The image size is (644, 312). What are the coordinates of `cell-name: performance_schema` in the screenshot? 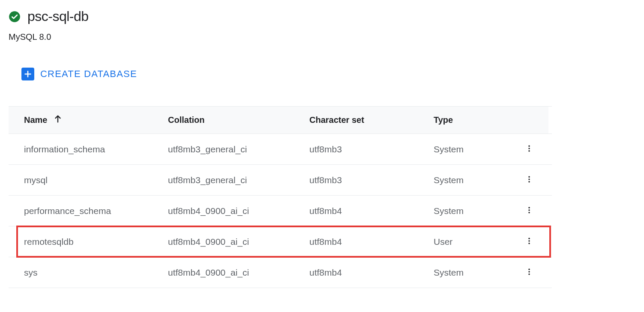 It's located at (81, 211).